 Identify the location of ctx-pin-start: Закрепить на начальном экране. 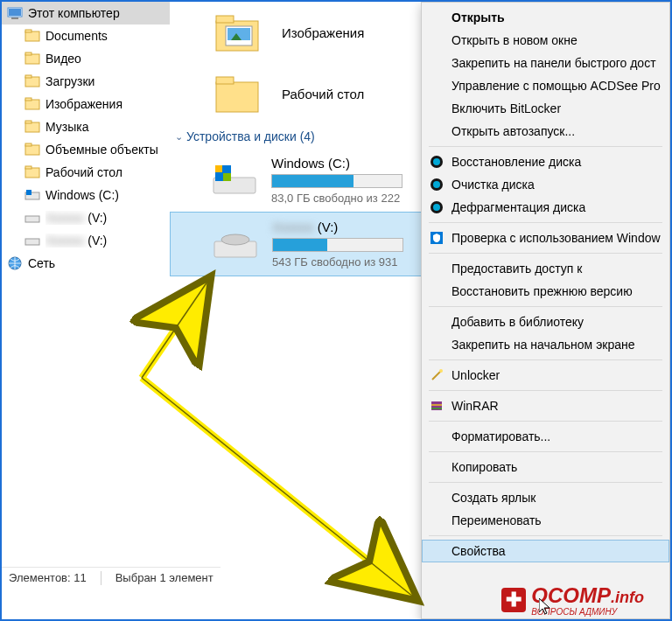
(546, 345).